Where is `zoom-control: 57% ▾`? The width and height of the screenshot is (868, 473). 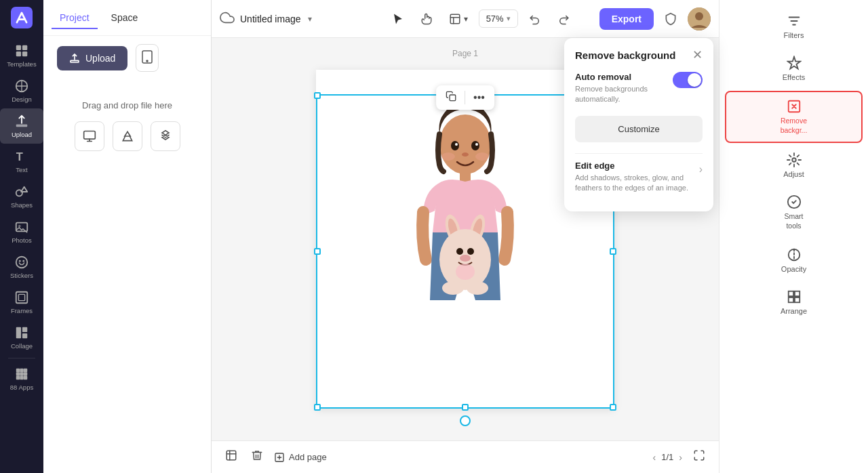 zoom-control: 57% ▾ is located at coordinates (498, 19).